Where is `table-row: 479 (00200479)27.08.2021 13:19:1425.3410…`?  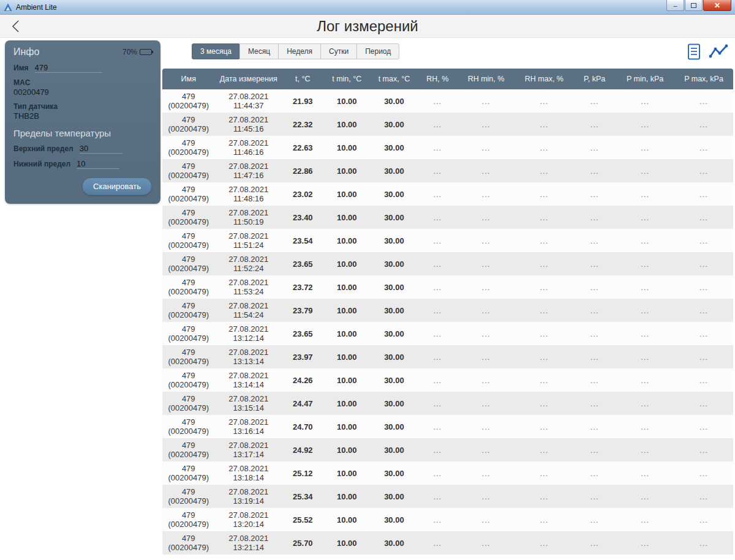 table-row: 479 (00200479)27.08.2021 13:19:1425.3410… is located at coordinates (448, 496).